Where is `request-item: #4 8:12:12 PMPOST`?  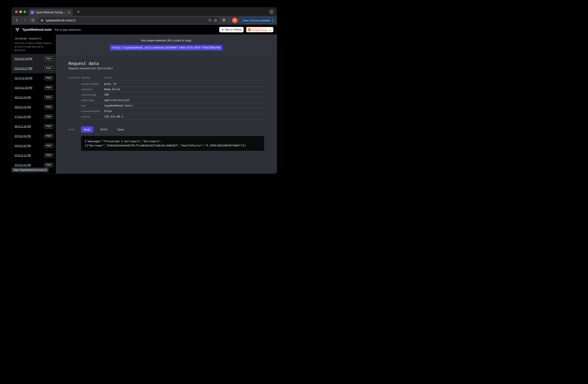 request-item: #4 8:12:12 PMPOST is located at coordinates (34, 146).